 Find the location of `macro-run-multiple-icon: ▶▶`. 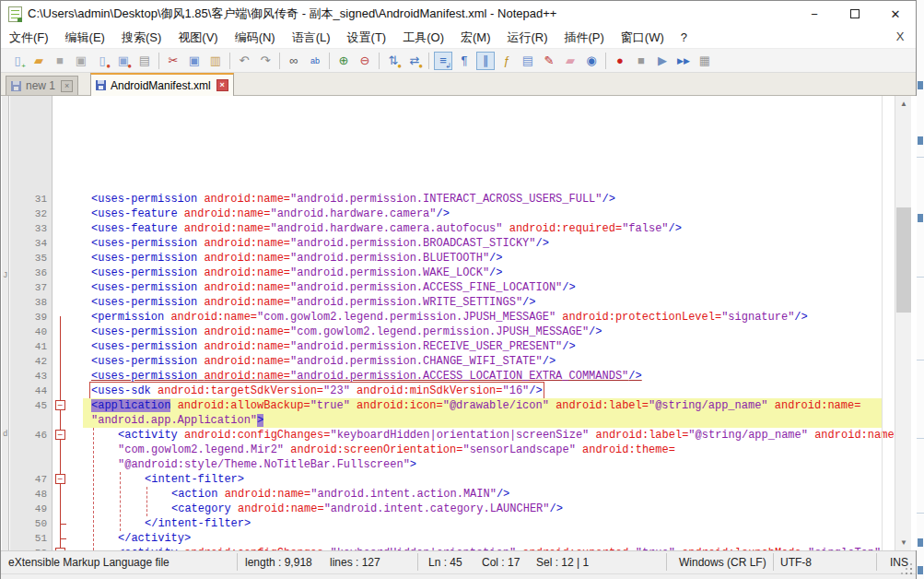

macro-run-multiple-icon: ▶▶ is located at coordinates (684, 61).